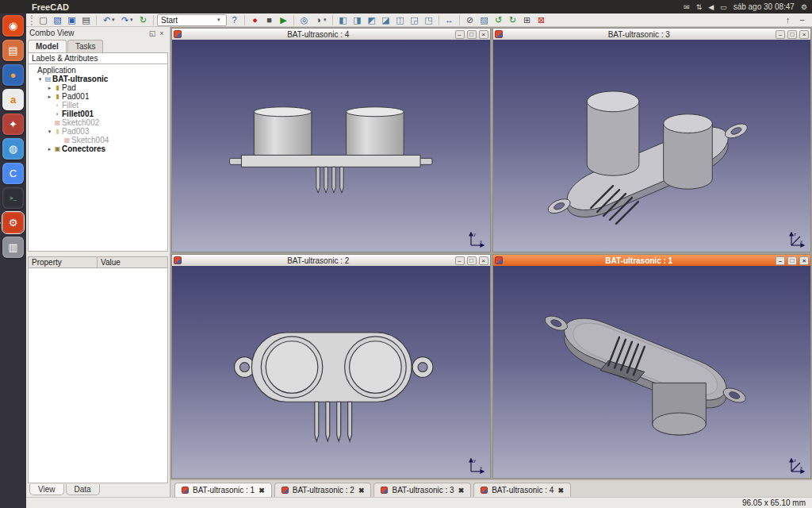  What do you see at coordinates (43, 21) in the screenshot?
I see `document-new-icon: ▢` at bounding box center [43, 21].